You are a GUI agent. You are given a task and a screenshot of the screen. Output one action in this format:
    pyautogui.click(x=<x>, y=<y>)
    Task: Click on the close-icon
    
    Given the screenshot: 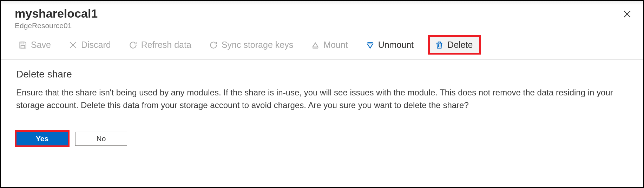 What is the action you would take?
    pyautogui.click(x=627, y=14)
    